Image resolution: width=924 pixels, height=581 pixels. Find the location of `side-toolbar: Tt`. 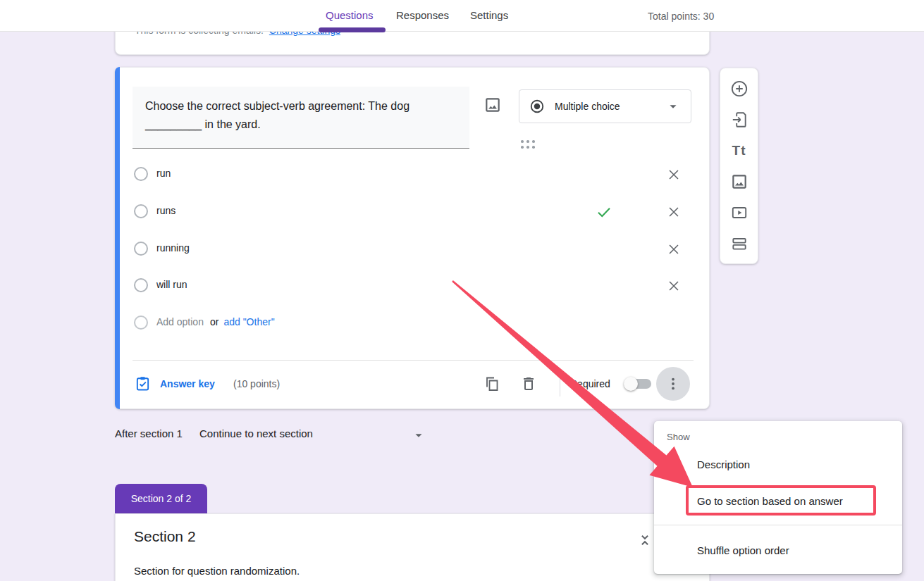

side-toolbar: Tt is located at coordinates (739, 166).